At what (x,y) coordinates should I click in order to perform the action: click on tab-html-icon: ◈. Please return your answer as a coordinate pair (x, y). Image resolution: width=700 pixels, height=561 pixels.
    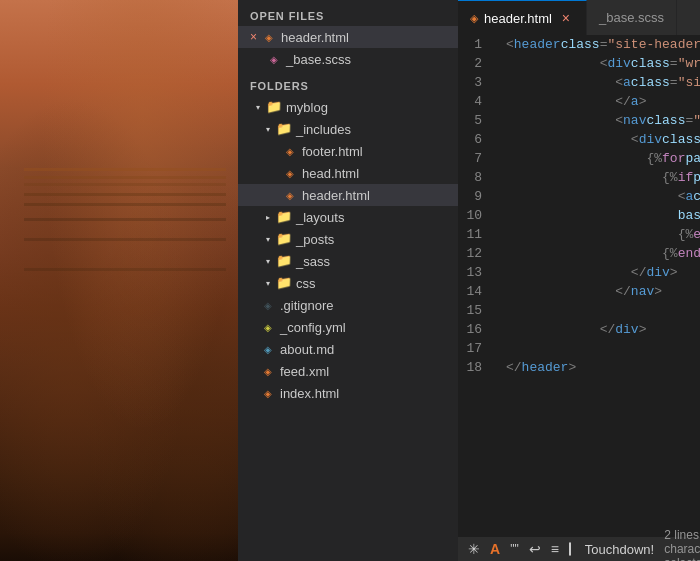
    Looking at the image, I should click on (474, 18).